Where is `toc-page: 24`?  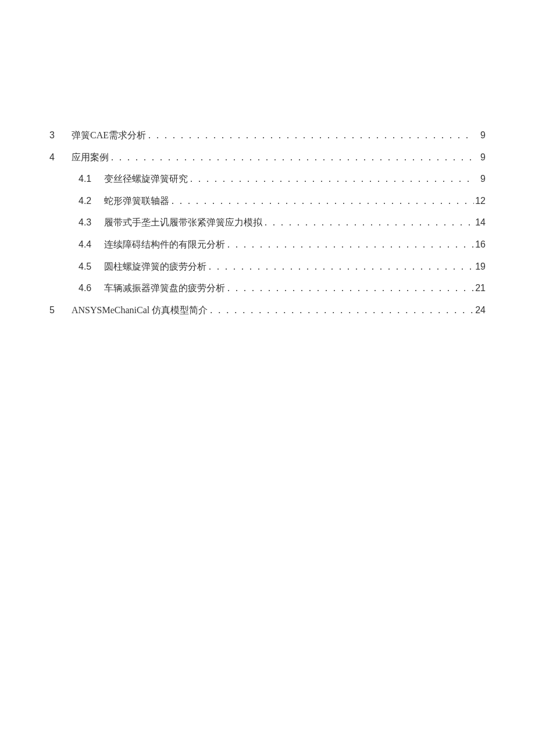
toc-page: 24 is located at coordinates (480, 310).